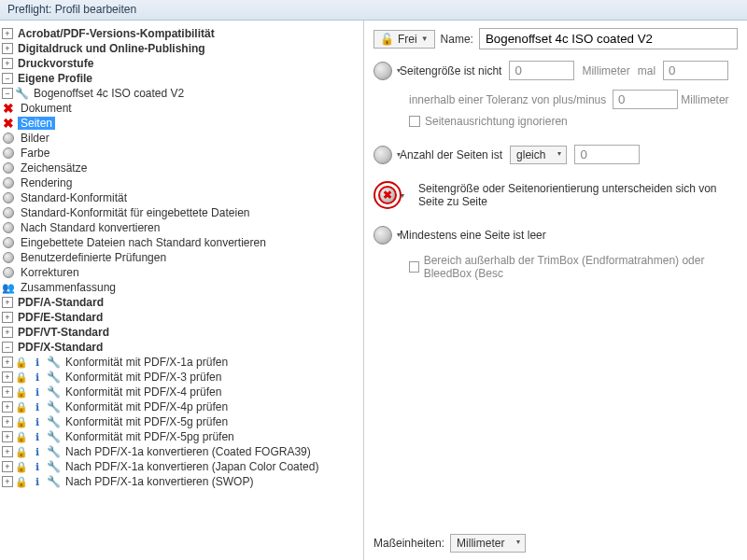  I want to click on window-title: Preflight: Profil bearbeiten, so click(374, 10).